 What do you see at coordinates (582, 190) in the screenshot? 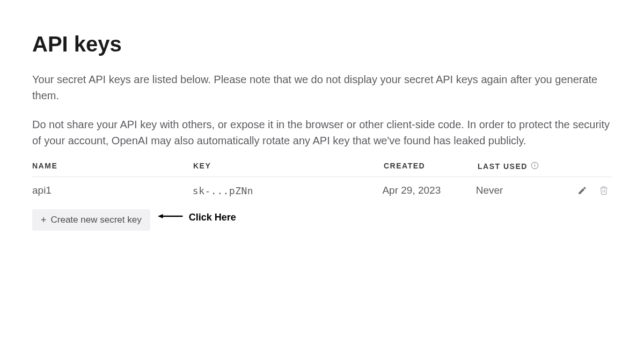
I see `edit-icon` at bounding box center [582, 190].